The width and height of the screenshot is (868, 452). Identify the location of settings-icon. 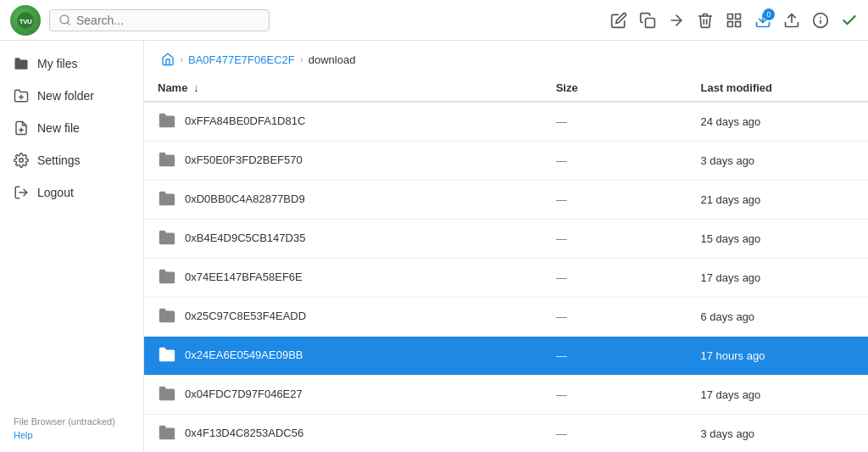
(21, 160).